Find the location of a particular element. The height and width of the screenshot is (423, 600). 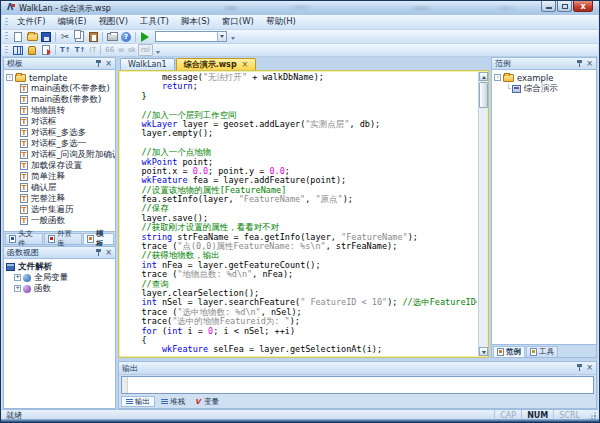

cut-button: ✂ is located at coordinates (65, 37).